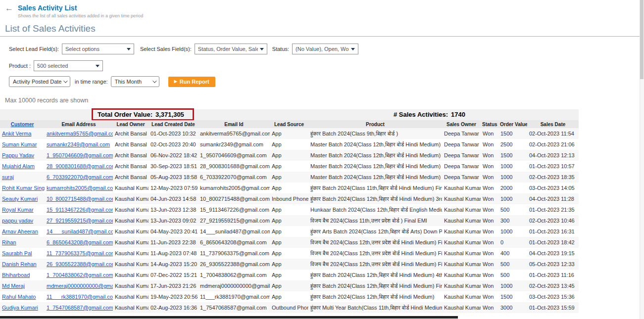 This screenshot has width=644, height=319. What do you see at coordinates (18, 221) in the screenshot?
I see `customer-link: pappu yadav` at bounding box center [18, 221].